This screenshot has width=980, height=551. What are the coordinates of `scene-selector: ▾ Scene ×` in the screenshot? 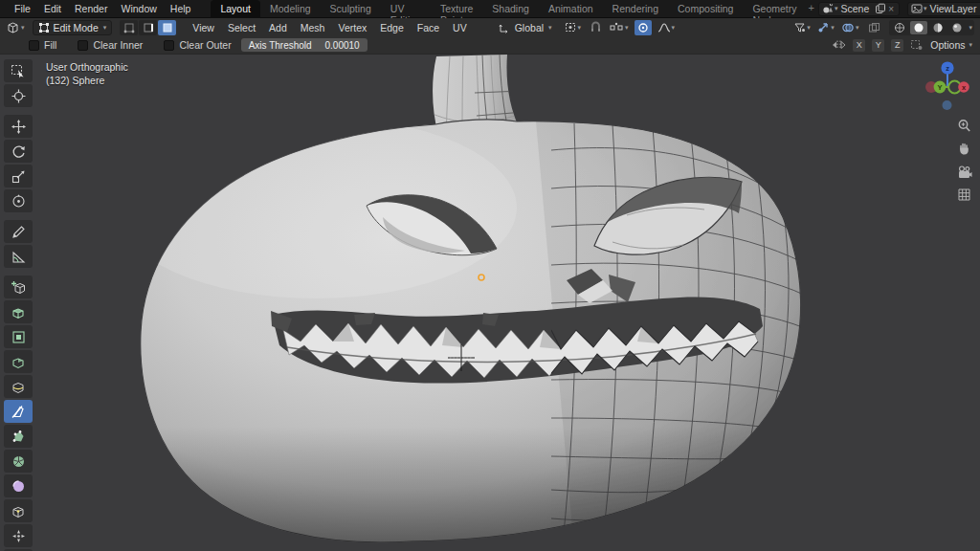 It's located at (859, 10).